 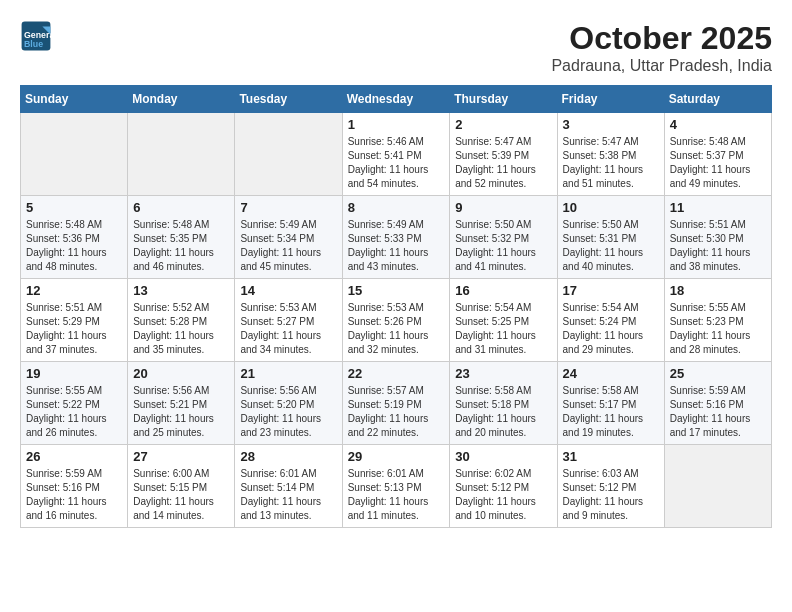 What do you see at coordinates (74, 456) in the screenshot?
I see `day-number: 26` at bounding box center [74, 456].